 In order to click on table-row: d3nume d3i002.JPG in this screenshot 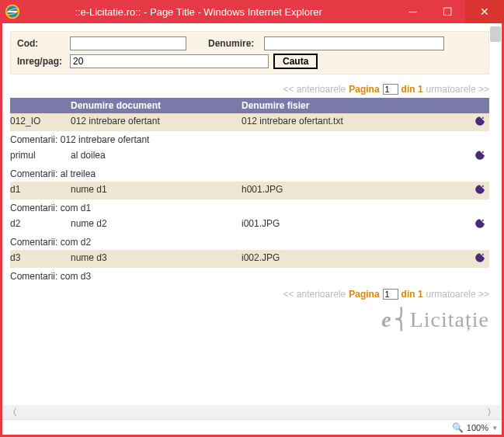, I will do `click(250, 259)`.